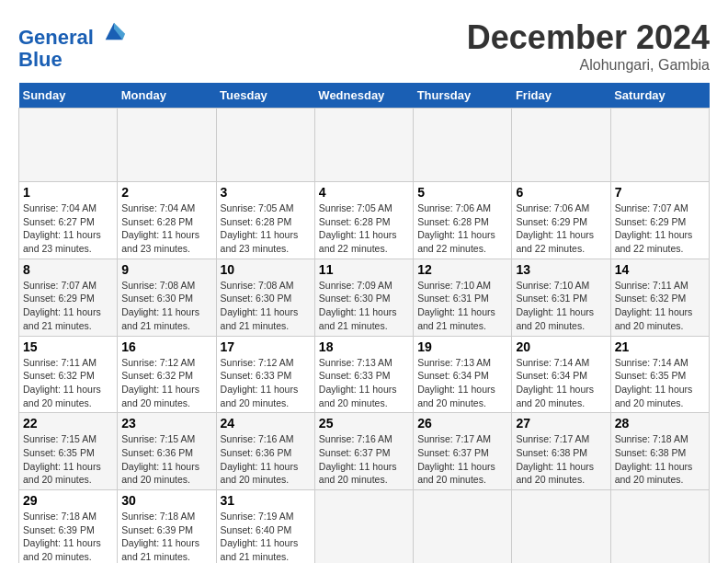  I want to click on day-info: Sunrise: 7:18 AMSunset: 6:38 PMDaylight:…, so click(660, 460).